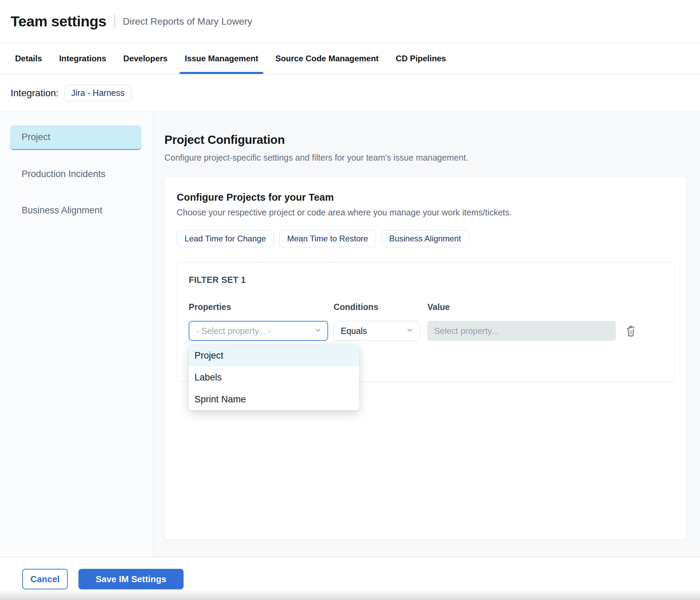 This screenshot has height=600, width=700. I want to click on page-subtitle: Direct Reports of Mary Lowery, so click(187, 22).